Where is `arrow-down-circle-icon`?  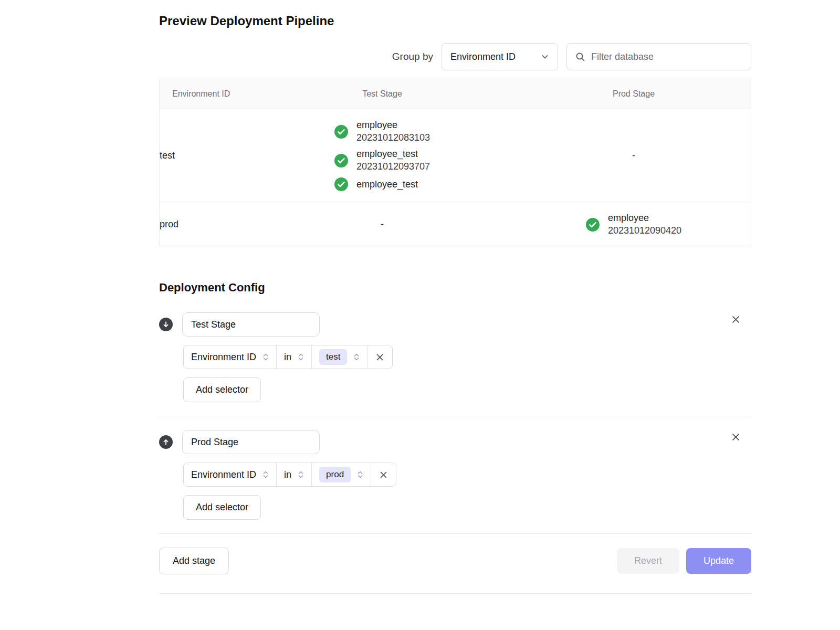
arrow-down-circle-icon is located at coordinates (166, 324).